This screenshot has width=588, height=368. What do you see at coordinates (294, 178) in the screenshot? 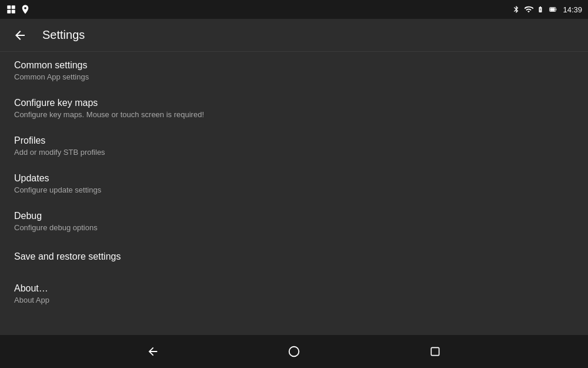
I see `settings-item-title-updates: Updates` at bounding box center [294, 178].